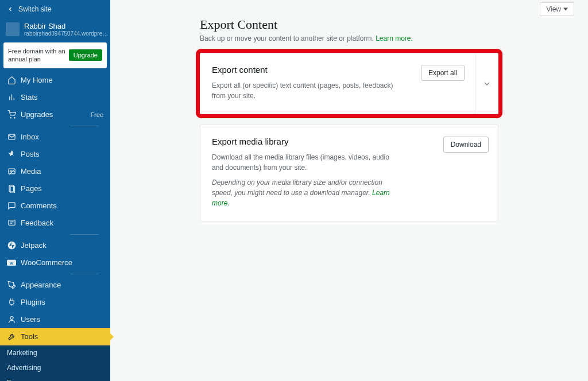  Describe the element at coordinates (11, 246) in the screenshot. I see `jetpack-icon` at that location.